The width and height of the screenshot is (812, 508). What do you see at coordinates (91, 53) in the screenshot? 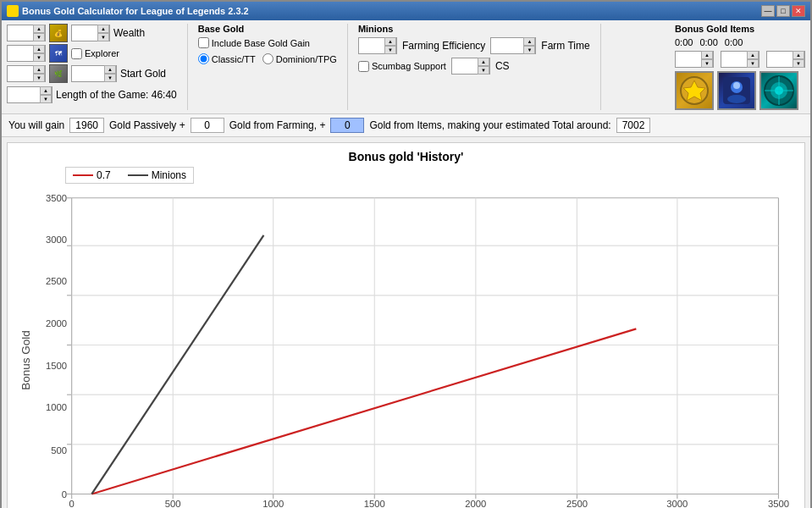
I see `explorer-row: 3 ▲ ▼ 🗺 Explorer` at bounding box center [91, 53].